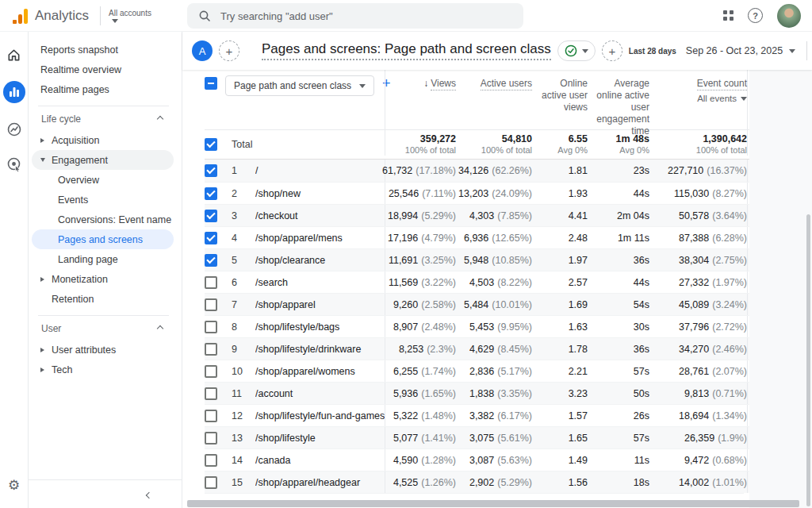  I want to click on workspace-avatar: A, so click(202, 51).